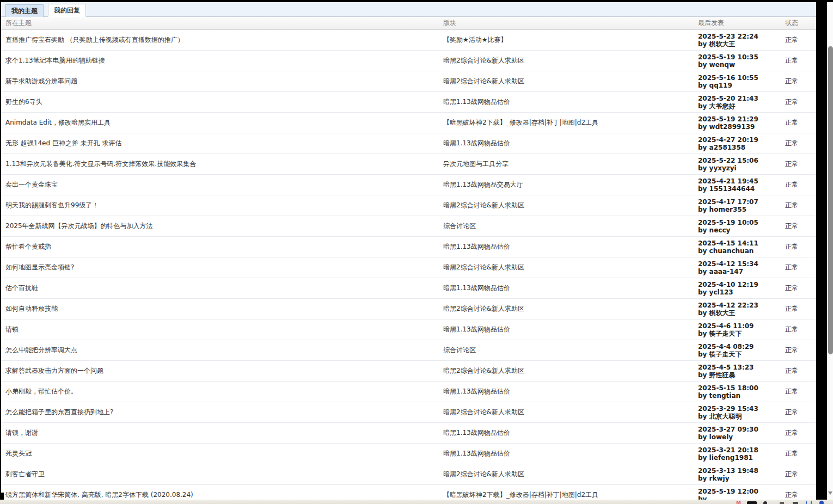  I want to click on lastpost-cell: 2025-4-4 08:29by 筷子走天下, so click(742, 351).